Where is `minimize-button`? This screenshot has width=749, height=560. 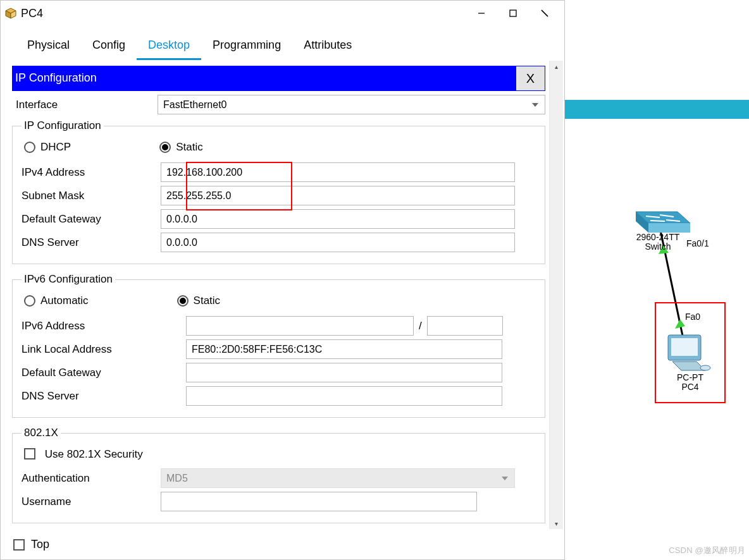 minimize-button is located at coordinates (481, 13).